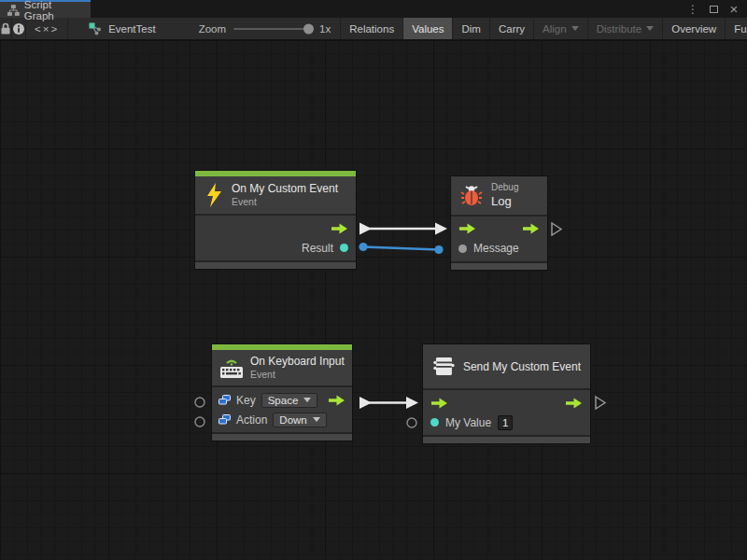 The image size is (747, 560). I want to click on lock-icon, so click(6, 28).